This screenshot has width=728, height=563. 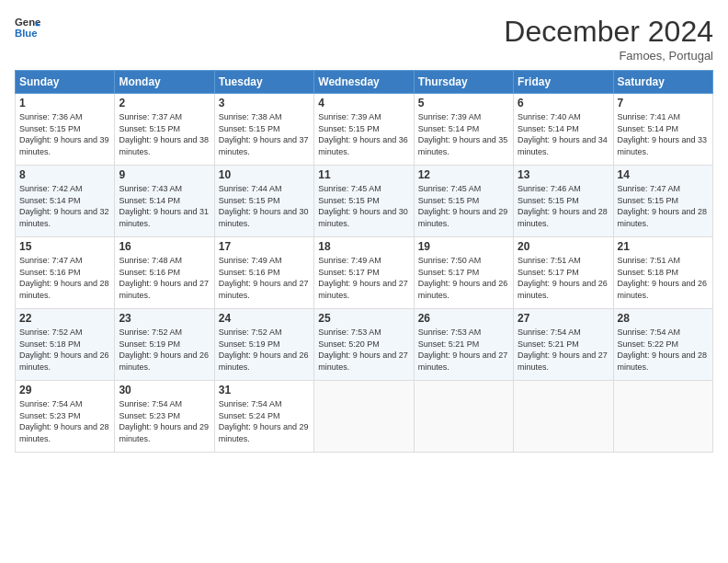 What do you see at coordinates (663, 130) in the screenshot?
I see `table-cell: 7 Sunrise: 7:41 AMSunset: 5:14 PMDayligh…` at bounding box center [663, 130].